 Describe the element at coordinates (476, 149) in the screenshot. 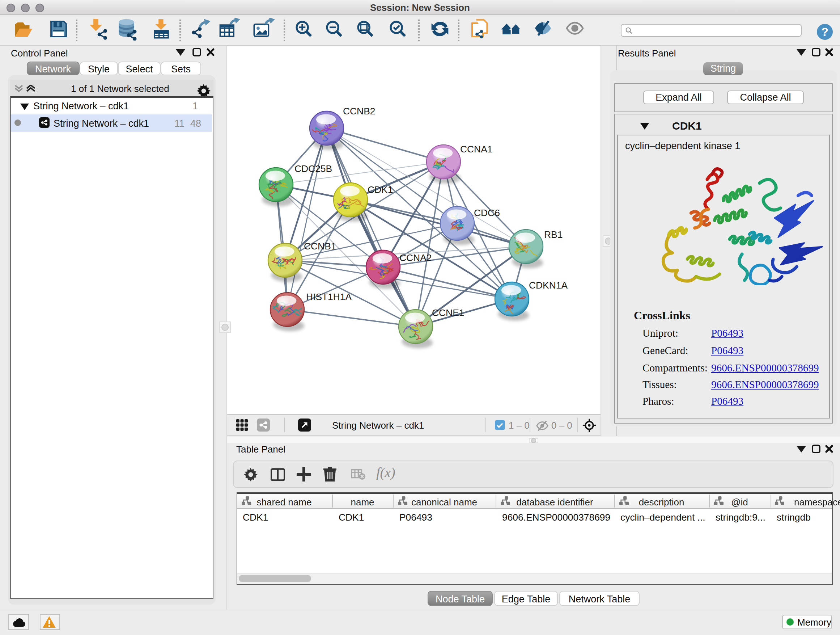

I see `svg-text: CCNA1` at that location.